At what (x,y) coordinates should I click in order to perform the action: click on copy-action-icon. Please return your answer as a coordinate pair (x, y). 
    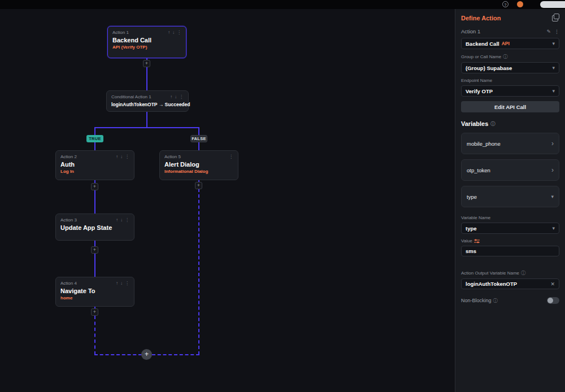
    Looking at the image, I should click on (555, 18).